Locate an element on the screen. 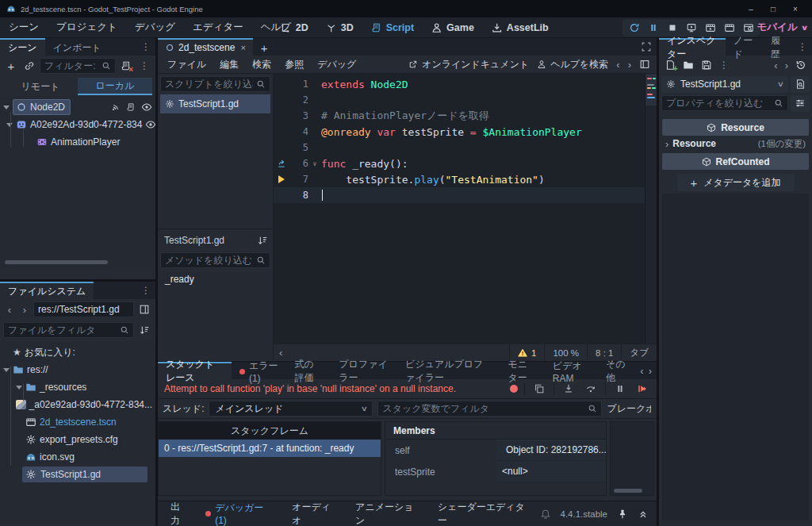 This screenshot has width=812, height=526. new-tab-button: + is located at coordinates (265, 47).